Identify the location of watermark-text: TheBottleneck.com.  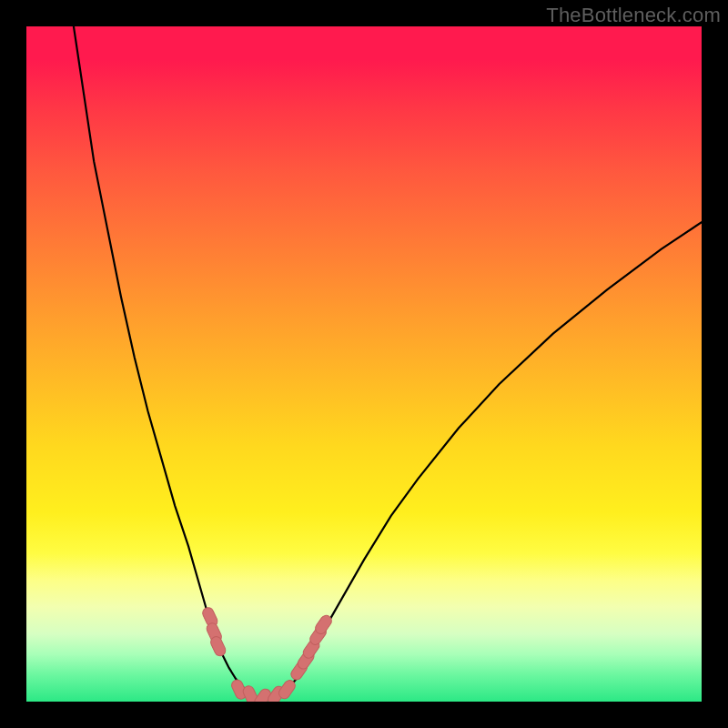
(633, 15).